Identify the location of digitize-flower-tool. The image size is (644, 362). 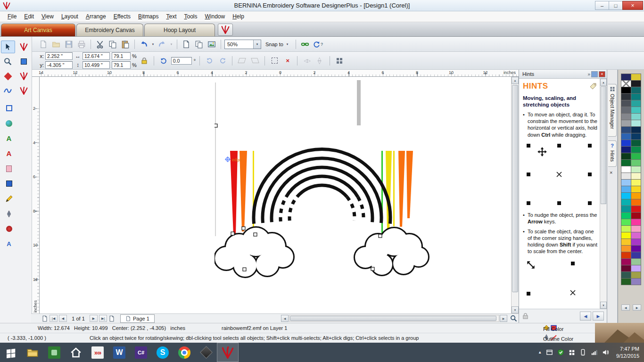
(24, 90).